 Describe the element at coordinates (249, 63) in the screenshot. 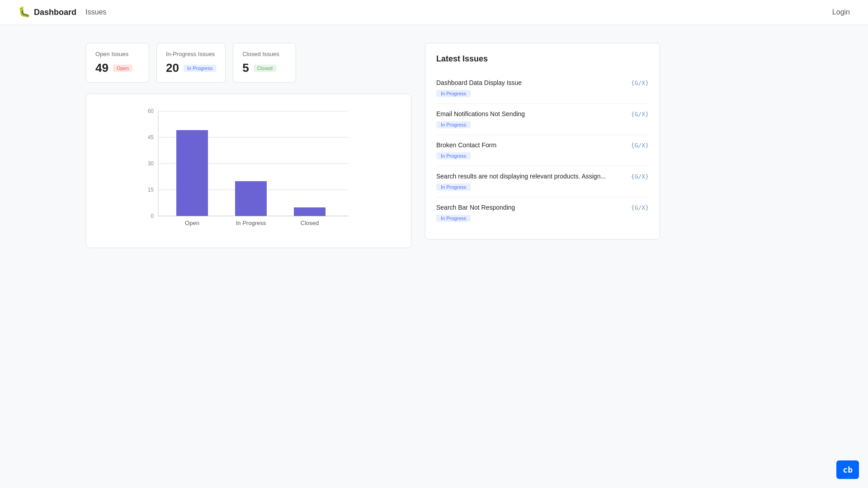

I see `stat-cards: Open Issues 49 Open In-Progress Issues 2…` at that location.